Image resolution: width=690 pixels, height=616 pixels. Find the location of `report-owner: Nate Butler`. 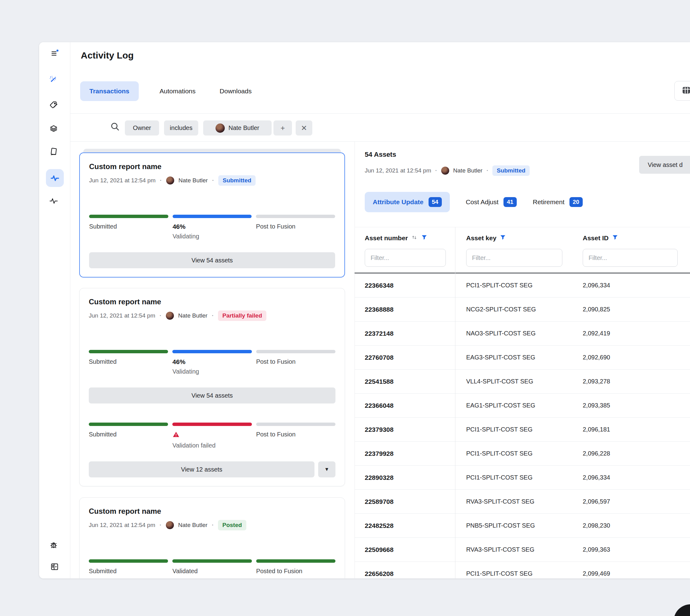

report-owner: Nate Butler is located at coordinates (193, 525).